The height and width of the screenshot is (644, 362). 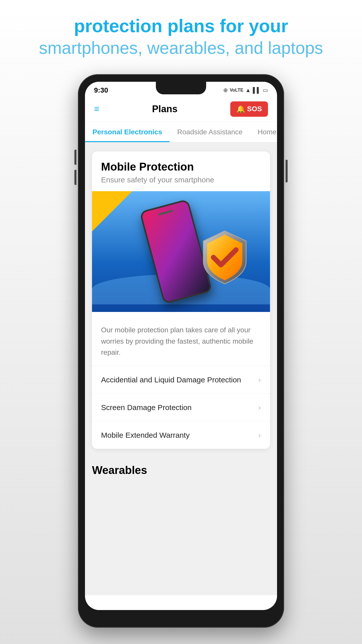 What do you see at coordinates (181, 37) in the screenshot?
I see `page-header: protection plans for your smartphones, w…` at bounding box center [181, 37].